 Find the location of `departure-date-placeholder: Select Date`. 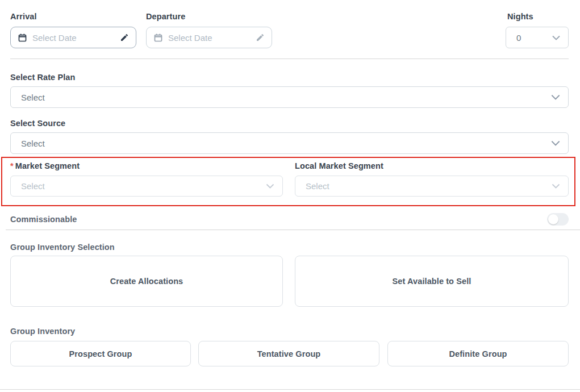

departure-date-placeholder: Select Date is located at coordinates (212, 37).